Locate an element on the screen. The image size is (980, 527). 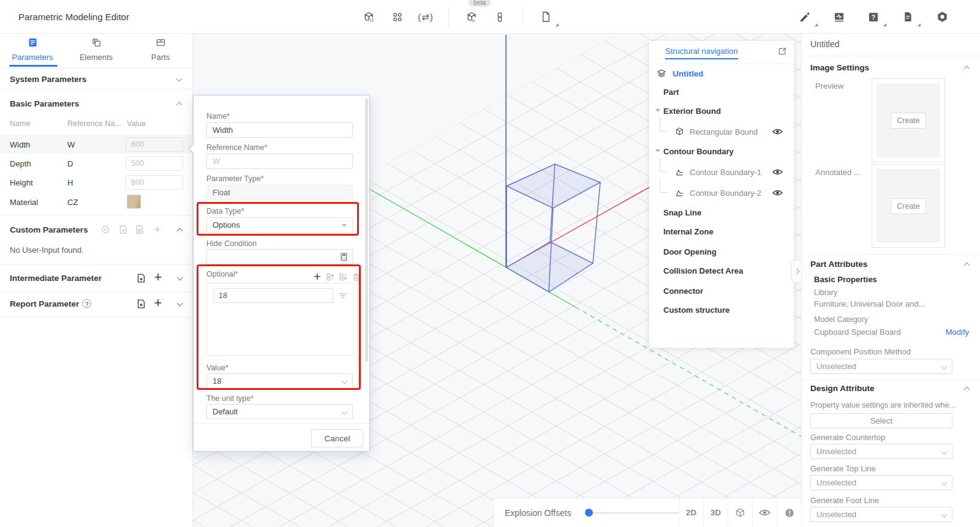
explosion-offsets-slider is located at coordinates (632, 513).